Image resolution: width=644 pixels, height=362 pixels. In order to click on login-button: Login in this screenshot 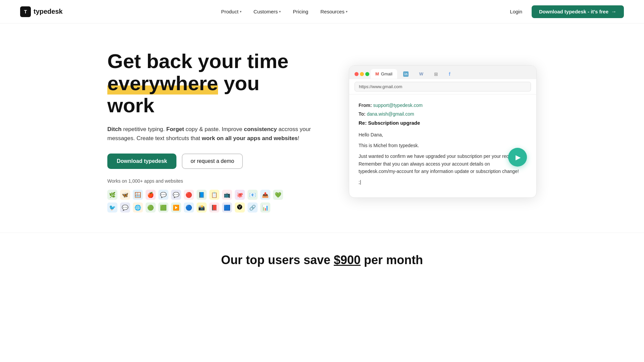, I will do `click(516, 11)`.